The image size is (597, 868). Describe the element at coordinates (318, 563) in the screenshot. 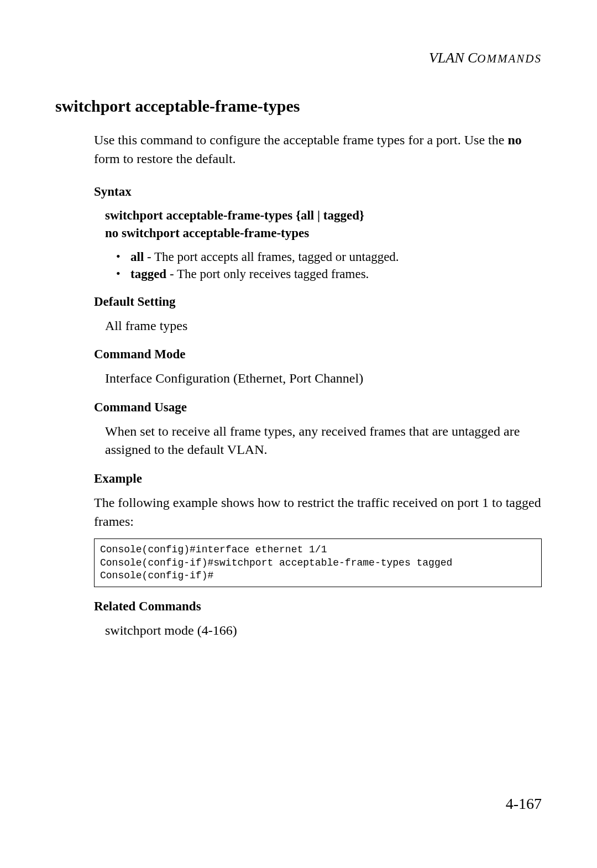

I see `example-code-block: Console(config)#interface ethernet 1/1 C…` at that location.